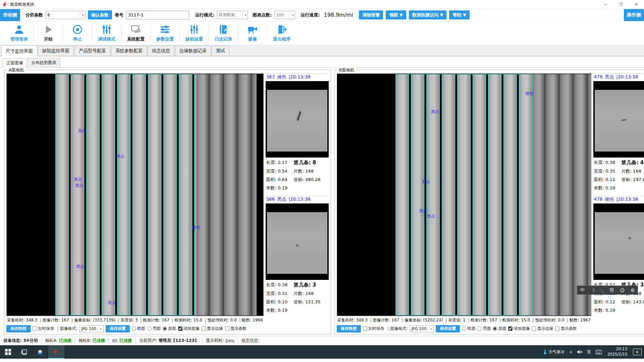  What do you see at coordinates (571, 352) in the screenshot?
I see `tray-expand-chevron: ∧` at bounding box center [571, 352].